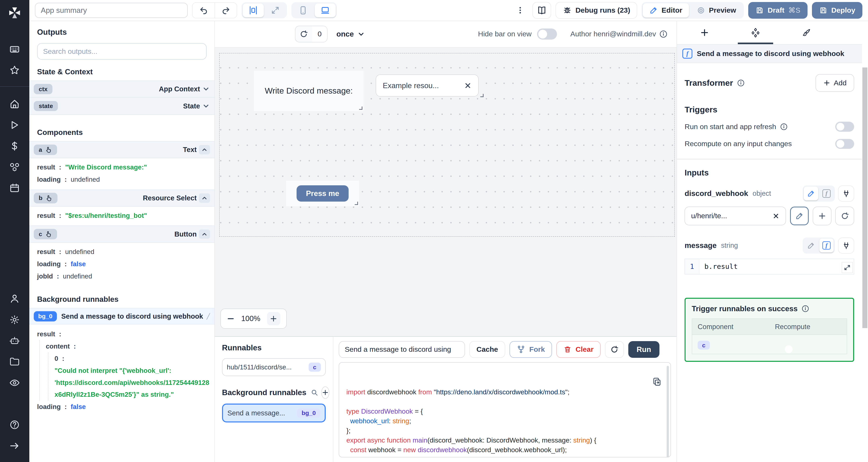  I want to click on button-component: Press me, so click(323, 193).